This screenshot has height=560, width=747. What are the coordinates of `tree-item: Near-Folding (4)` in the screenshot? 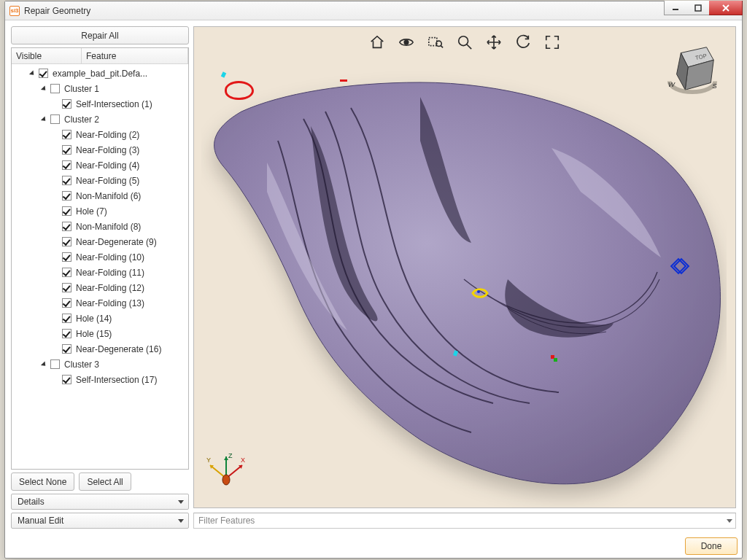 It's located at (100, 165).